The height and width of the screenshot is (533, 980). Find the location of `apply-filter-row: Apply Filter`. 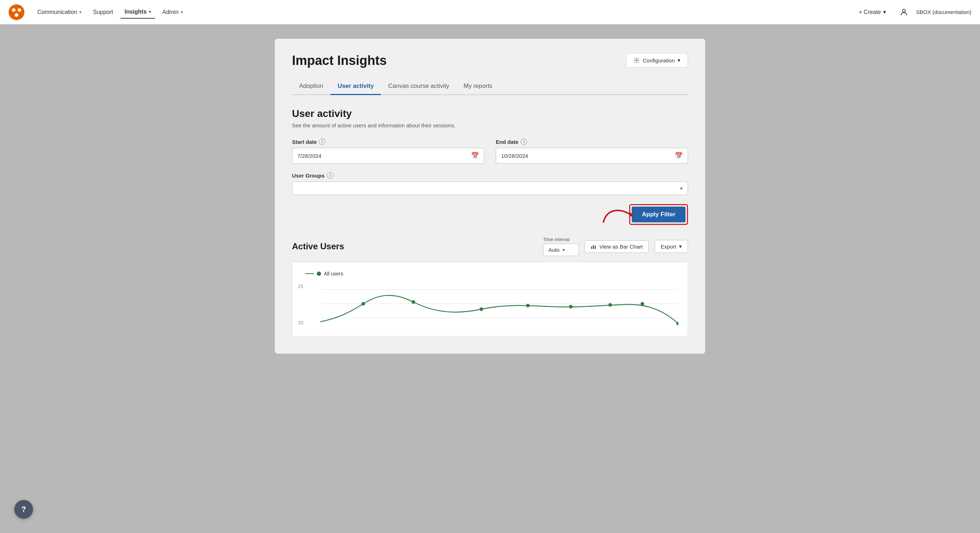

apply-filter-row: Apply Filter is located at coordinates (490, 215).